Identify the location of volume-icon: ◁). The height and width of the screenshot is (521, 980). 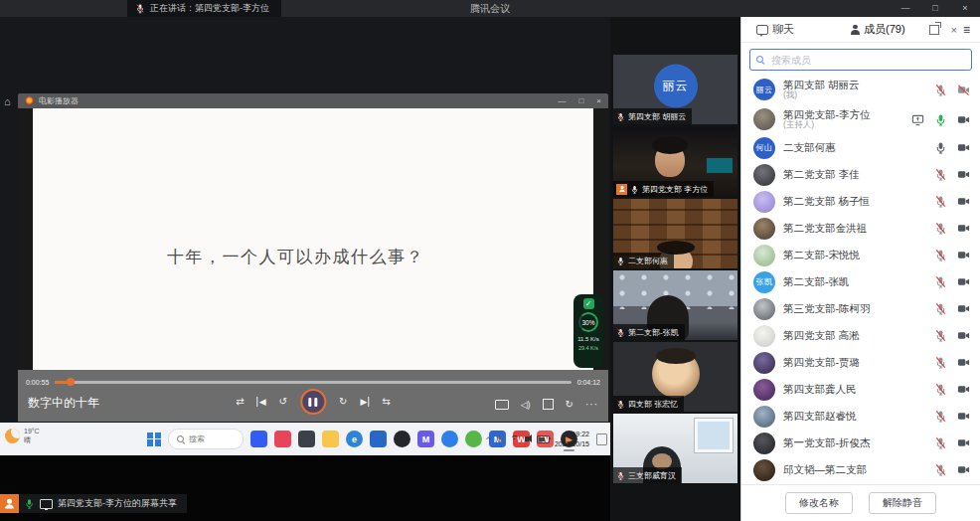
(526, 405).